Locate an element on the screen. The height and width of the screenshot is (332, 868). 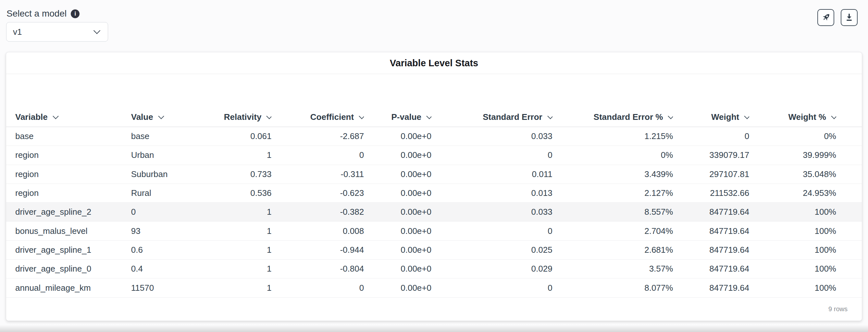
column-header-weight: Weight is located at coordinates (711, 117).